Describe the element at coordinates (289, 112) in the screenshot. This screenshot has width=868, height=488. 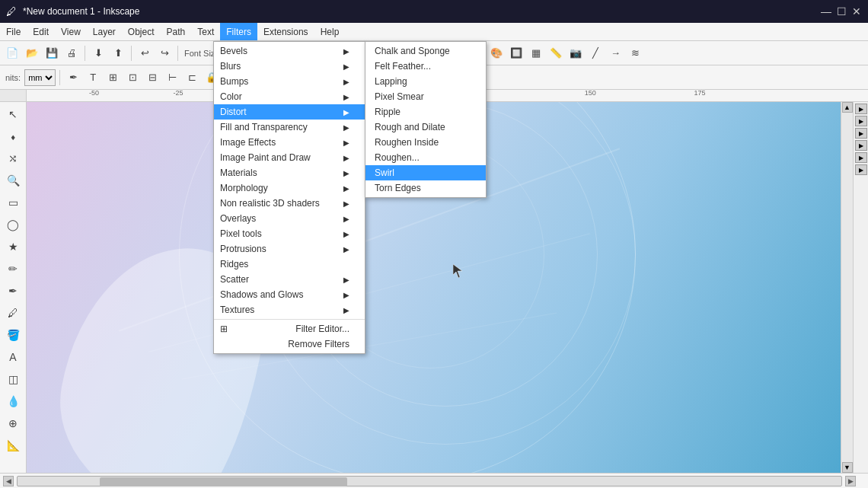
I see `filters-menu-distort: Distort ▶` at that location.